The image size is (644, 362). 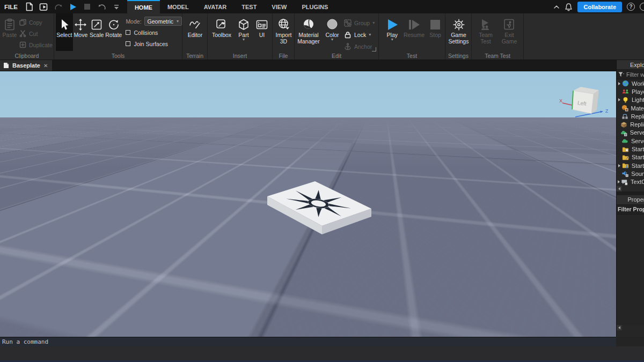 What do you see at coordinates (630, 124) in the screenshot?
I see `tree-item-replicated-storage: ReplicatedStorage` at bounding box center [630, 124].